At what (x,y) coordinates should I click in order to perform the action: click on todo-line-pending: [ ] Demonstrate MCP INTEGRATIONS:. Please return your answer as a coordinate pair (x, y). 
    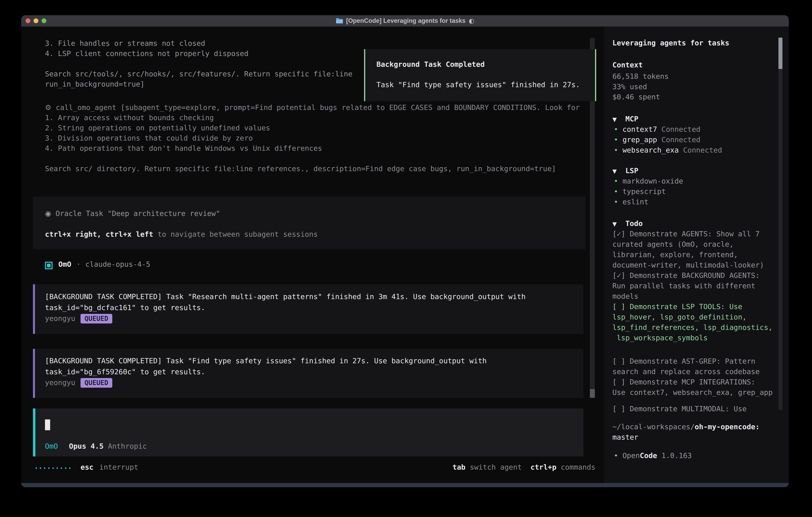
    Looking at the image, I should click on (684, 382).